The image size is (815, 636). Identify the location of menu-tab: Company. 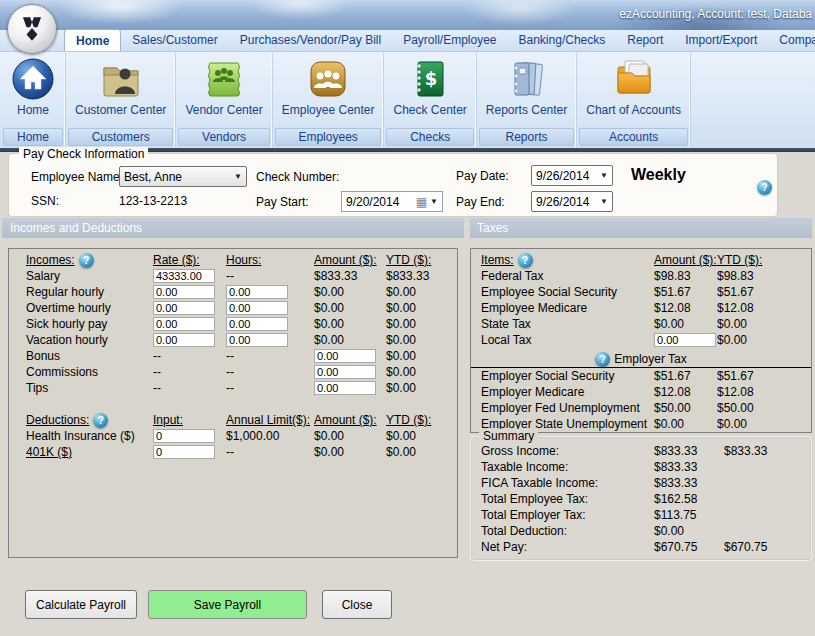
(792, 40).